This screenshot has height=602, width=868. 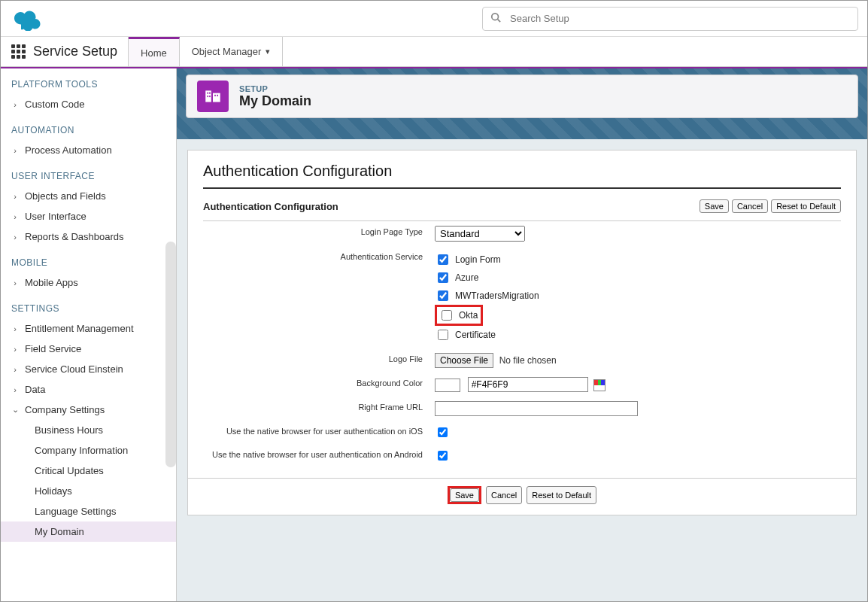 What do you see at coordinates (89, 236) in the screenshot?
I see `sidebar-item: ›Reports & Dashboards` at bounding box center [89, 236].